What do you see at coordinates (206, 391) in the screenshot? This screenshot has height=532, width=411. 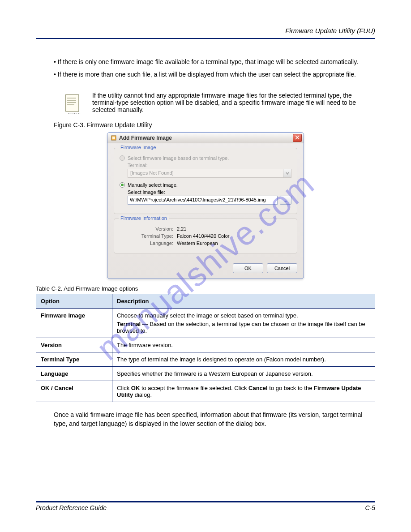 I see `table-row: OK / CancelClick OK to accept the firmwa…` at bounding box center [206, 391].